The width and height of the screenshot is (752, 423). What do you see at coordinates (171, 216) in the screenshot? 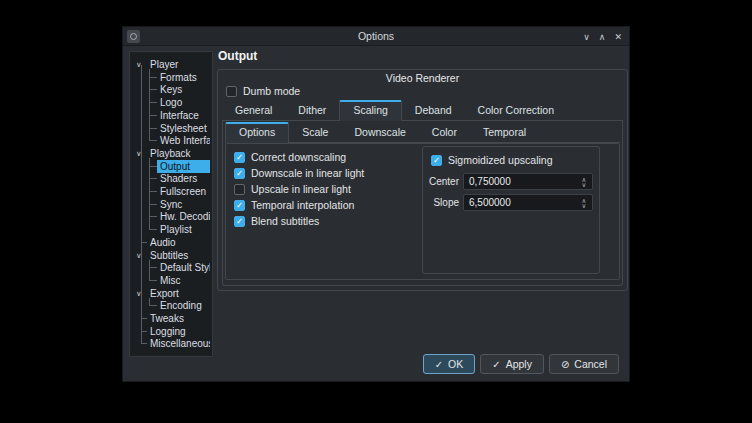
I see `sidebar-item-hw-decoding: Hw. Decoding` at bounding box center [171, 216].